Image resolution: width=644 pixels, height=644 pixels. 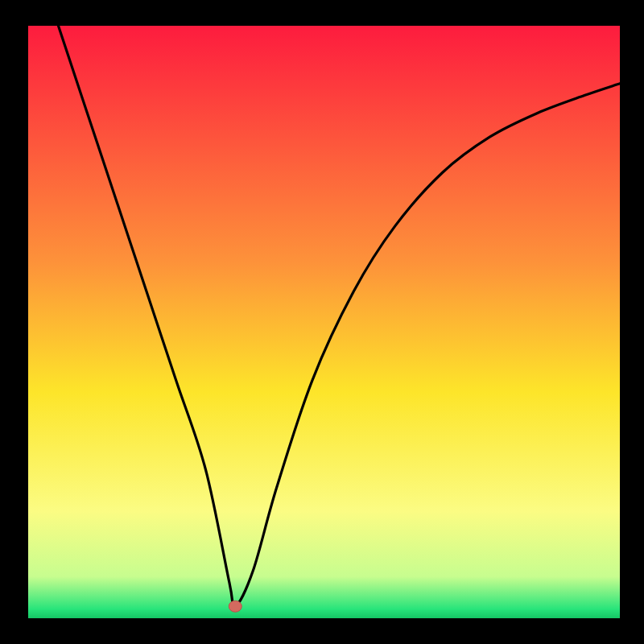 What do you see at coordinates (235, 606) in the screenshot?
I see `optimal-point-marker` at bounding box center [235, 606].